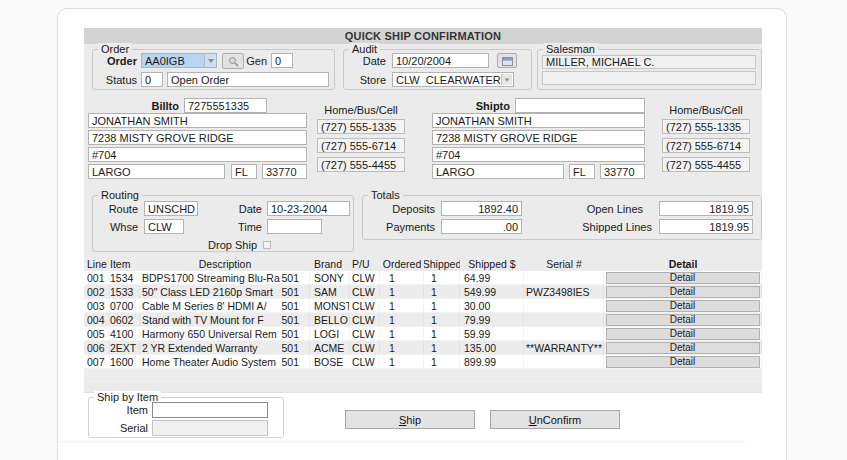  What do you see at coordinates (538, 154) in the screenshot?
I see `shipto-address2-field: #704` at bounding box center [538, 154].